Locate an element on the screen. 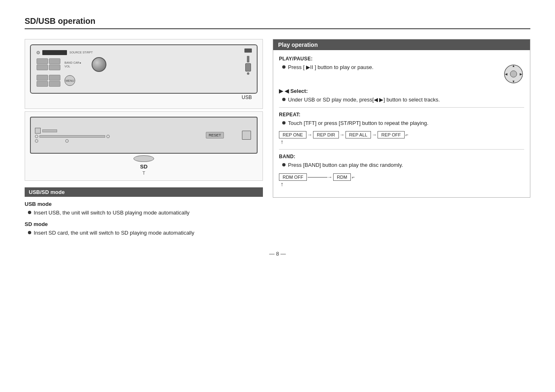 This screenshot has width=555, height=392. device-bottom-oval is located at coordinates (144, 159).